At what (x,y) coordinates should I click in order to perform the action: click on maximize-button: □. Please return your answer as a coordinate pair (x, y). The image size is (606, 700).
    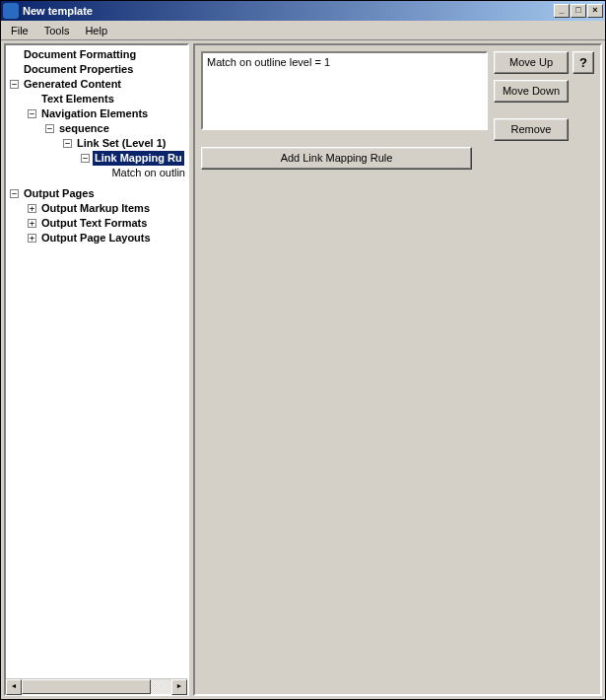
    Looking at the image, I should click on (578, 11).